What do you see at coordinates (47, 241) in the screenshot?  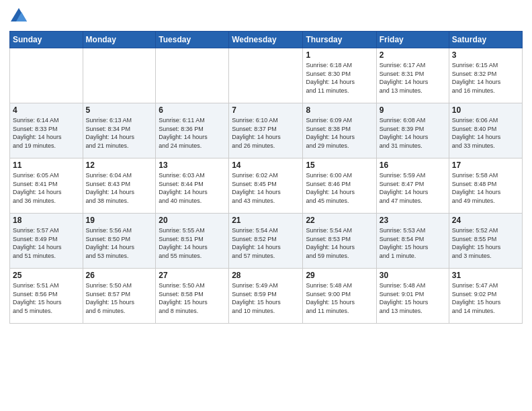 I see `day-cell: 18Sunrise: 5:57 AM Sunset: 8:49 PM Dayli…` at bounding box center [47, 241].